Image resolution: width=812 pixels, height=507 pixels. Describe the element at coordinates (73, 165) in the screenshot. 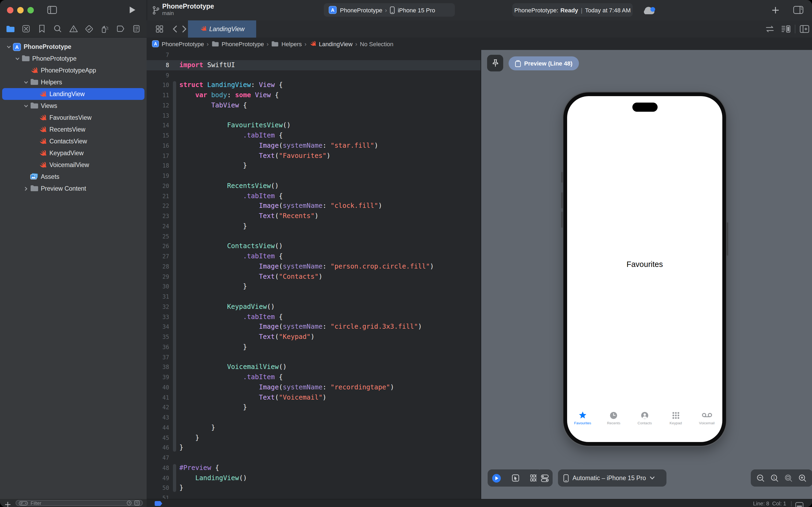

I see `sidebar-item-voicemailview: VoicemailView` at that location.